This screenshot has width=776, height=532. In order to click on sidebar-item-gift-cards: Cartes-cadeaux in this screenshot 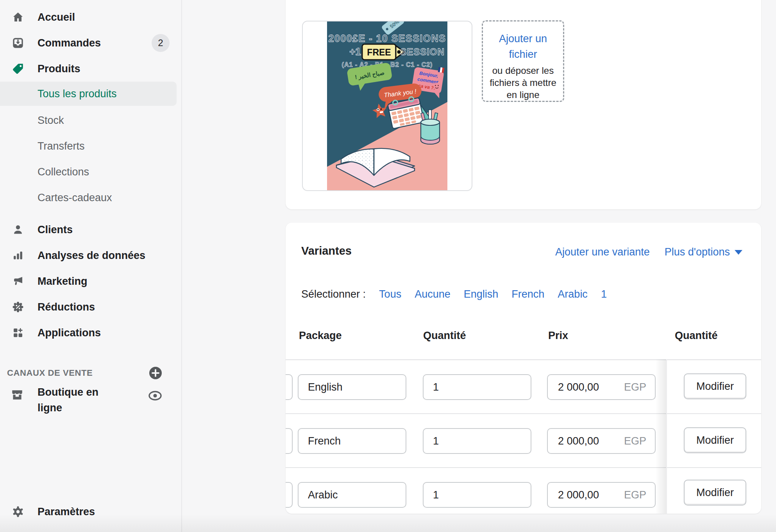, I will do `click(90, 198)`.